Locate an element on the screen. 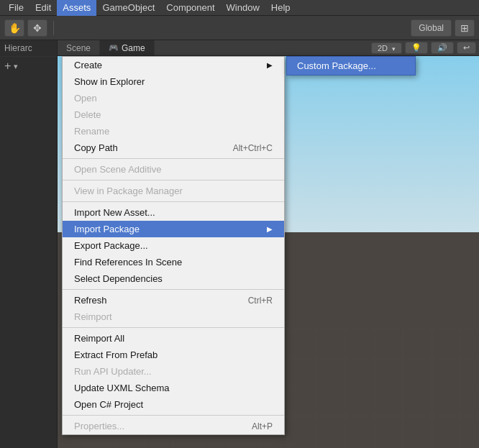  menu-item-find-references: Find References In Scene is located at coordinates (173, 262).